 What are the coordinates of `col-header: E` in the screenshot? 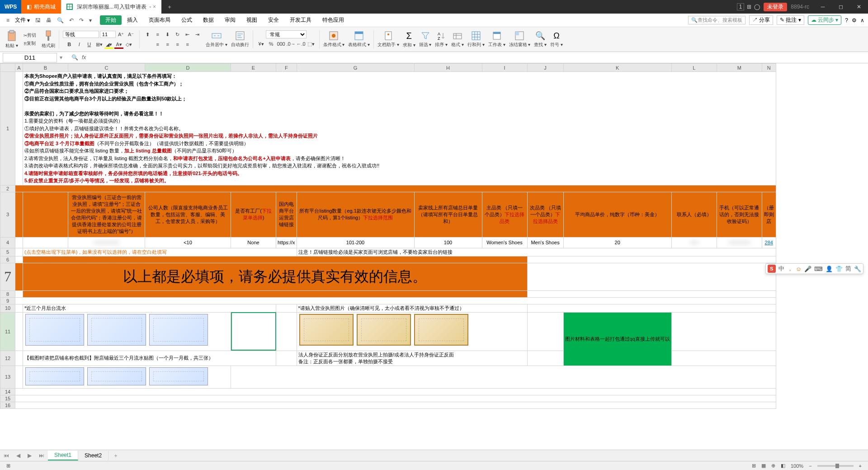 It's located at (254, 68).